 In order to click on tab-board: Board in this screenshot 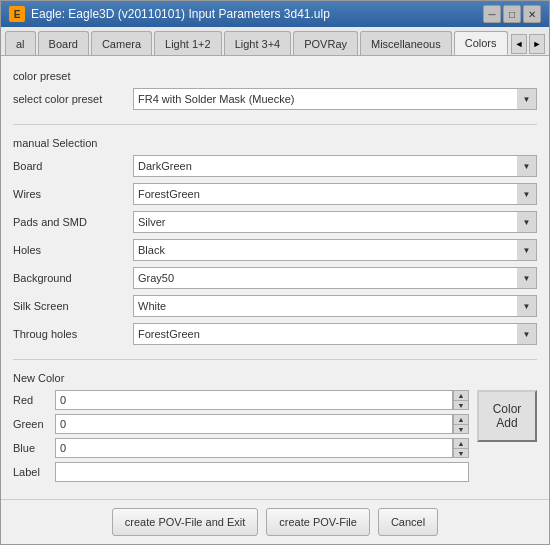, I will do `click(64, 43)`.